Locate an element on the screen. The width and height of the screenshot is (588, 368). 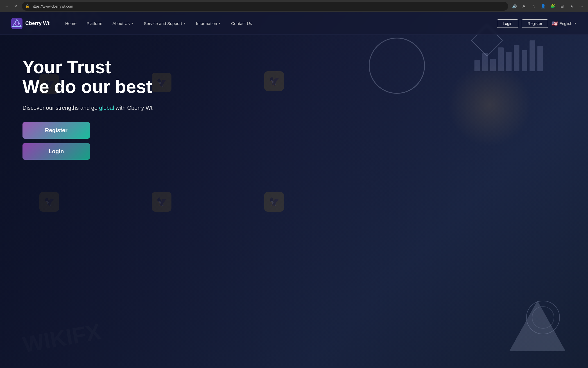
hero-subtitle-end: with Cberry Wt is located at coordinates (133, 108).